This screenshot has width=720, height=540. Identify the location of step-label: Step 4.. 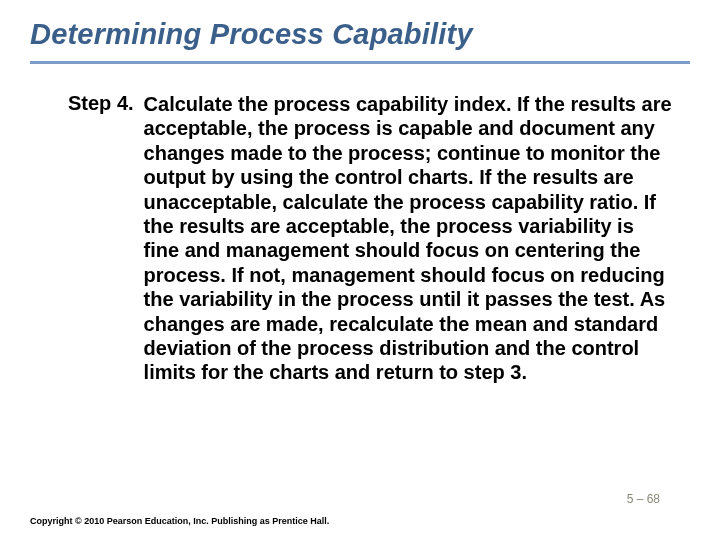
(101, 104).